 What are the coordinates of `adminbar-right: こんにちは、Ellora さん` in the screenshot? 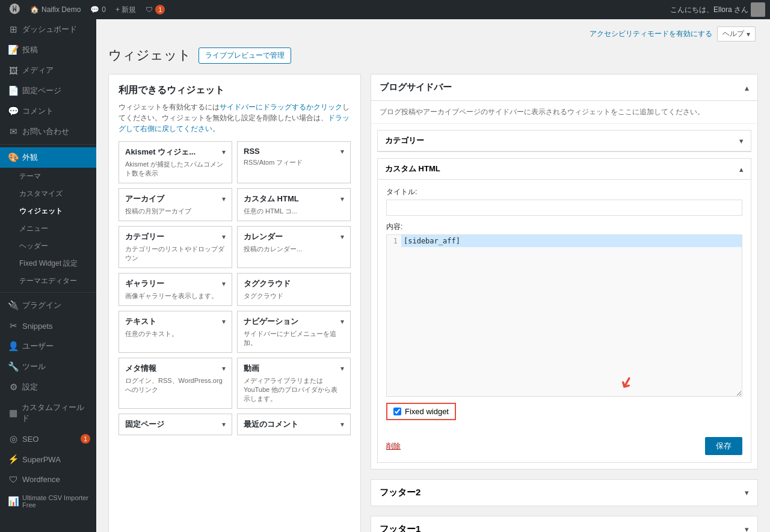 It's located at (718, 10).